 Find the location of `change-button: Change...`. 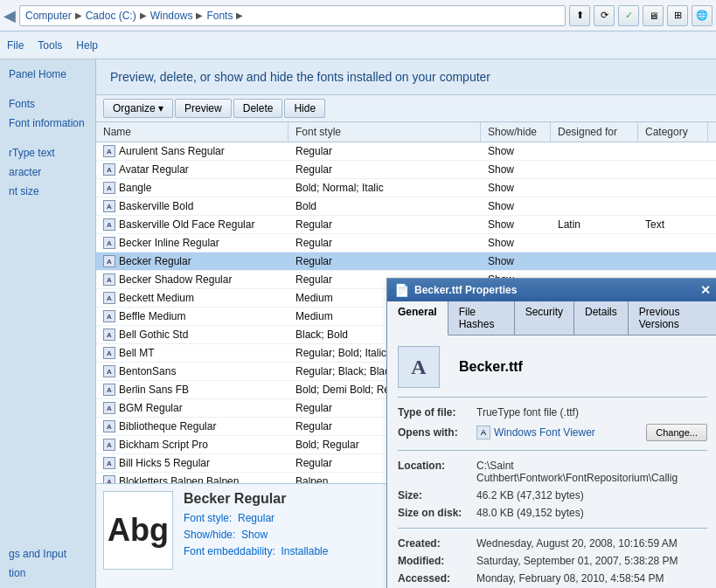

change-button: Change... is located at coordinates (677, 432).